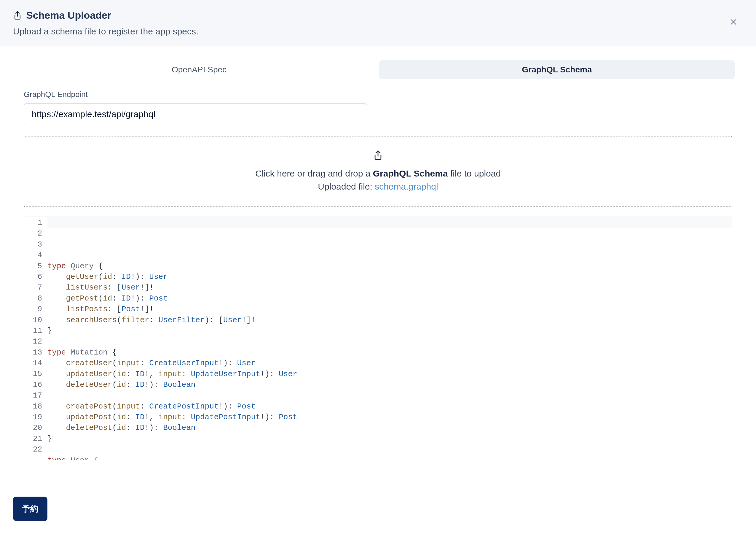 The height and width of the screenshot is (534, 756). What do you see at coordinates (557, 70) in the screenshot?
I see `tab-graphql: GraphQL Schema` at bounding box center [557, 70].